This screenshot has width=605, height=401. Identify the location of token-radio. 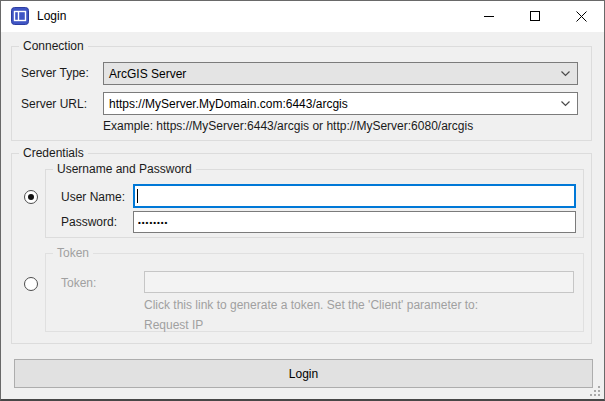
(31, 284).